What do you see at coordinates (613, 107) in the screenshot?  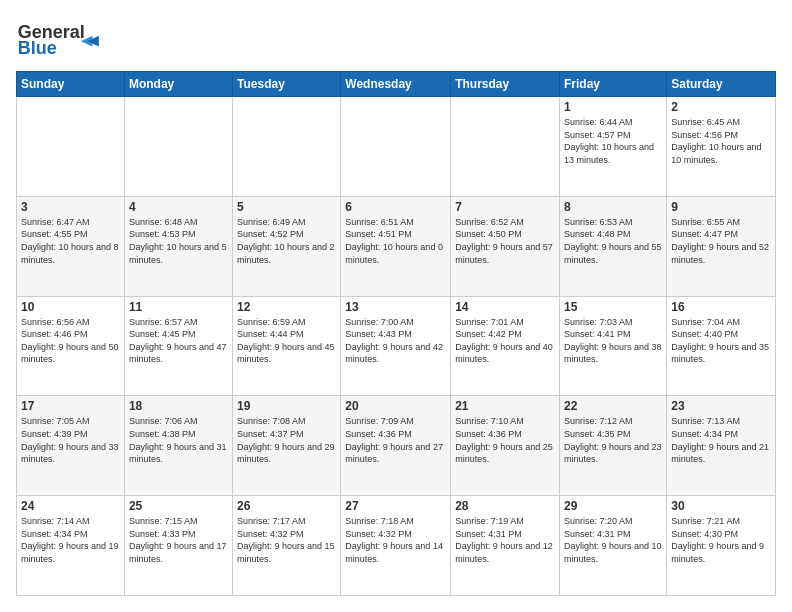 I see `day-number: 1` at bounding box center [613, 107].